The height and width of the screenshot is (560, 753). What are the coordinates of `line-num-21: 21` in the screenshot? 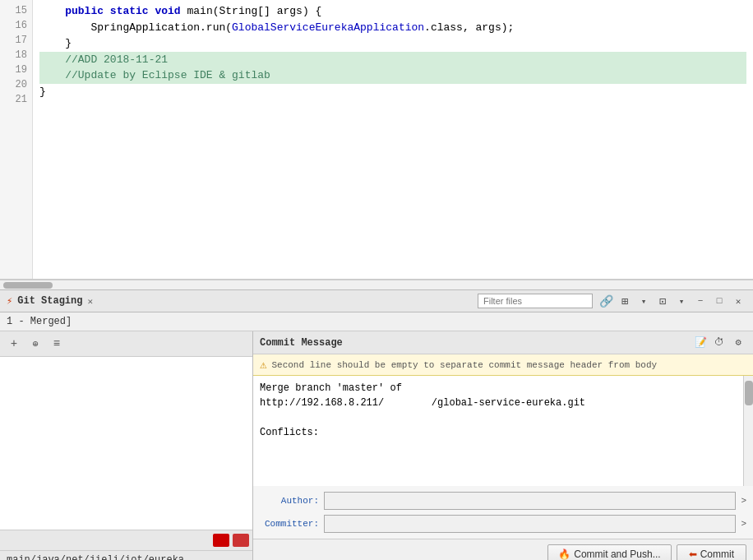 It's located at (16, 100).